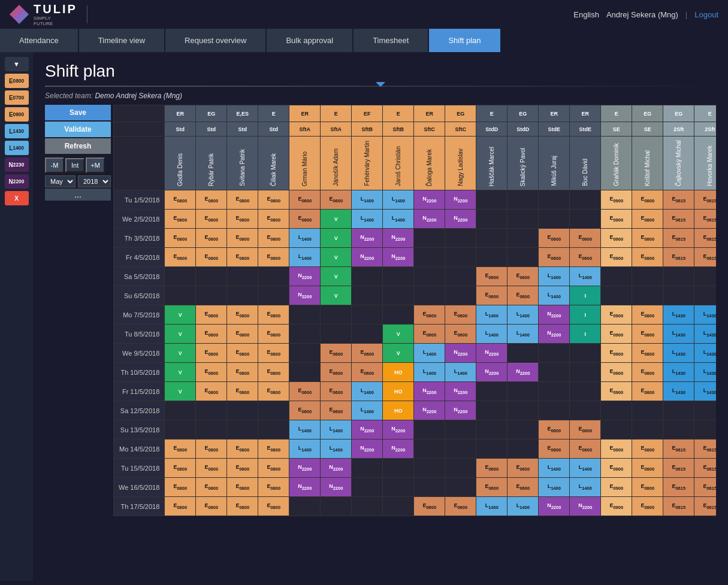 The image size is (728, 585). Describe the element at coordinates (17, 148) in the screenshot. I see `badge-l1400: L1400` at that location.